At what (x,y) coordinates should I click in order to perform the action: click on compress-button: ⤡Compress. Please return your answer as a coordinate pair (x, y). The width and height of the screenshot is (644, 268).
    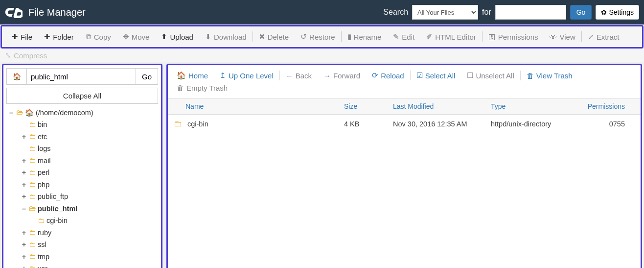
    Looking at the image, I should click on (322, 55).